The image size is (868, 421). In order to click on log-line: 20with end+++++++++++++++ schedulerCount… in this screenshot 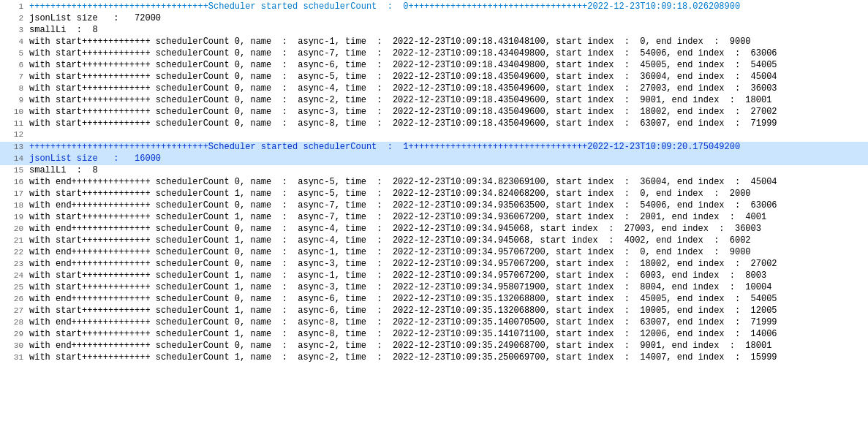, I will do `click(434, 230)`.